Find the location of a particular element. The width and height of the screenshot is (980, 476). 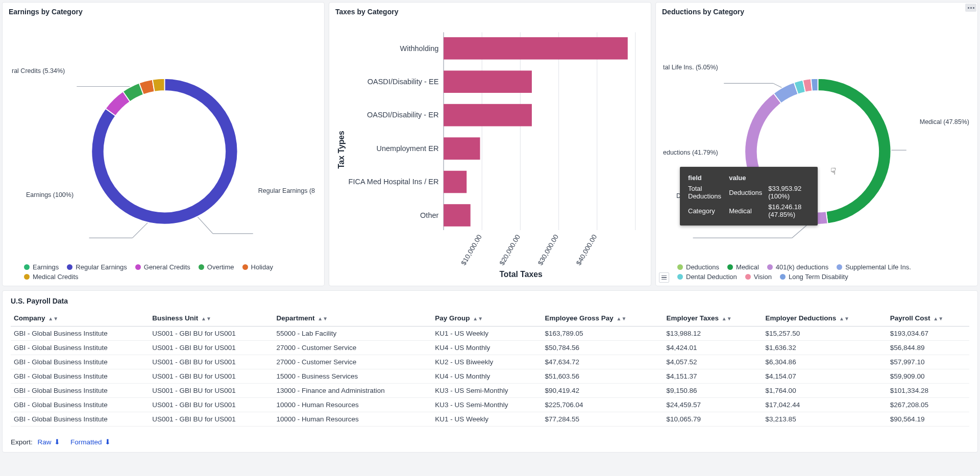

column-header: Employer Taxes ▲▼ is located at coordinates (713, 318).